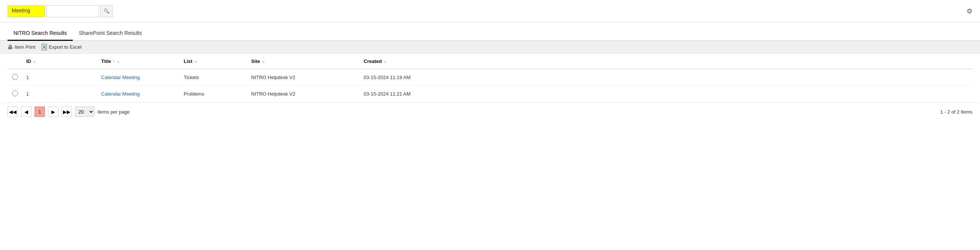 This screenshot has width=980, height=250. I want to click on first-page-button: ◀◀, so click(13, 112).